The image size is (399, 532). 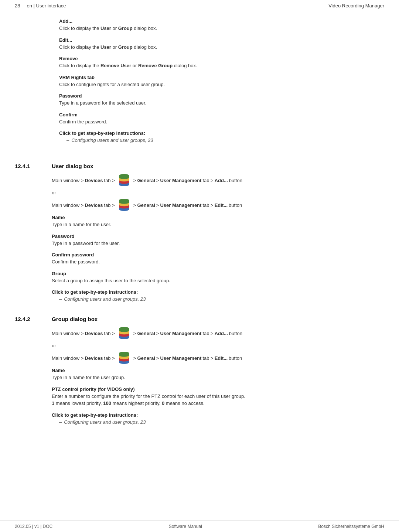 What do you see at coordinates (218, 180) in the screenshot?
I see `section-1241-navpath1: Main window > Devices tab > > General > …` at bounding box center [218, 180].